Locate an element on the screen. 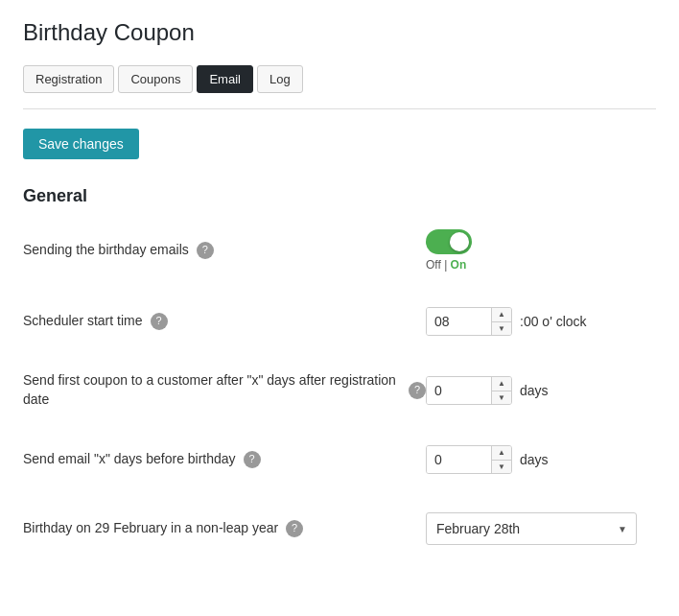 The image size is (679, 616). field-sending-emails: Sending the birthday emails ? Off | On is located at coordinates (340, 250).